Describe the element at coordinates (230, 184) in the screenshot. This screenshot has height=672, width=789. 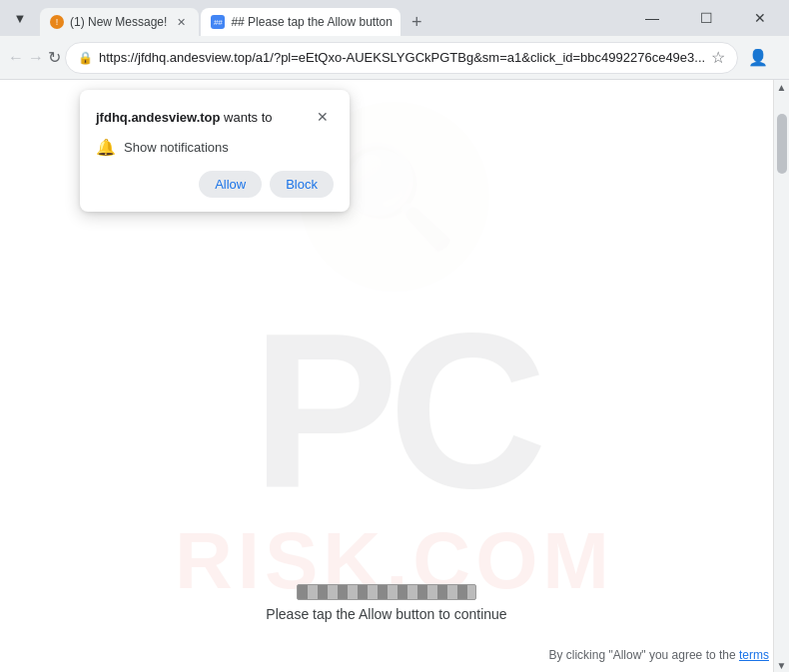
I see `allow-button: Allow` at that location.